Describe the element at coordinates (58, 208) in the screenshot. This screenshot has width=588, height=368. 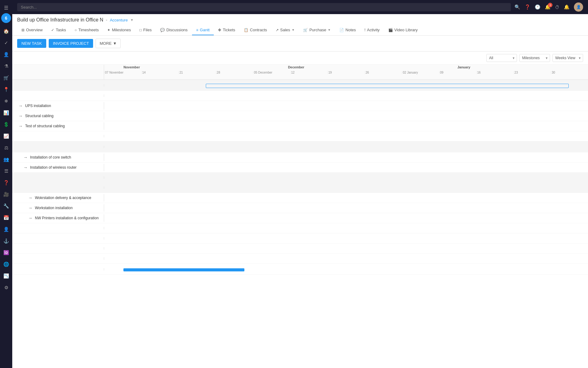
I see `task-workstation-inst-label: → Workstation installation` at that location.